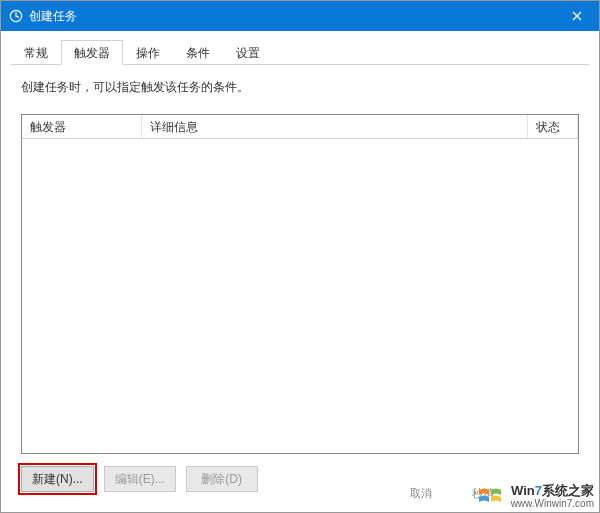 The height and width of the screenshot is (513, 600). What do you see at coordinates (140, 479) in the screenshot?
I see `edit-button: 编辑(E)...` at bounding box center [140, 479].